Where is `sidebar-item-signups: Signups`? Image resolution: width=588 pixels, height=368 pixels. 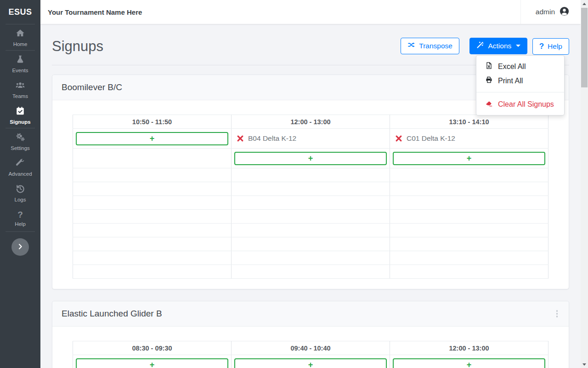
sidebar-item-signups: Signups is located at coordinates (20, 115).